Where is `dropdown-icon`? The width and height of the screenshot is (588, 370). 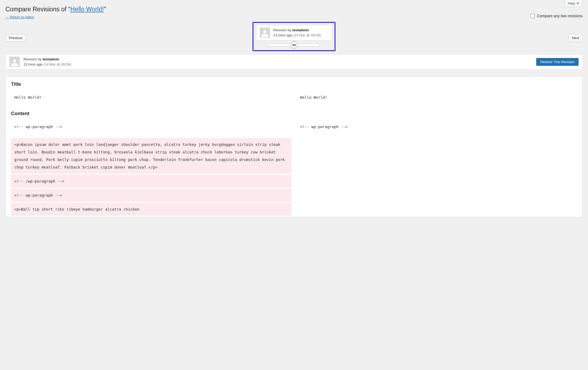
dropdown-icon is located at coordinates (578, 4).